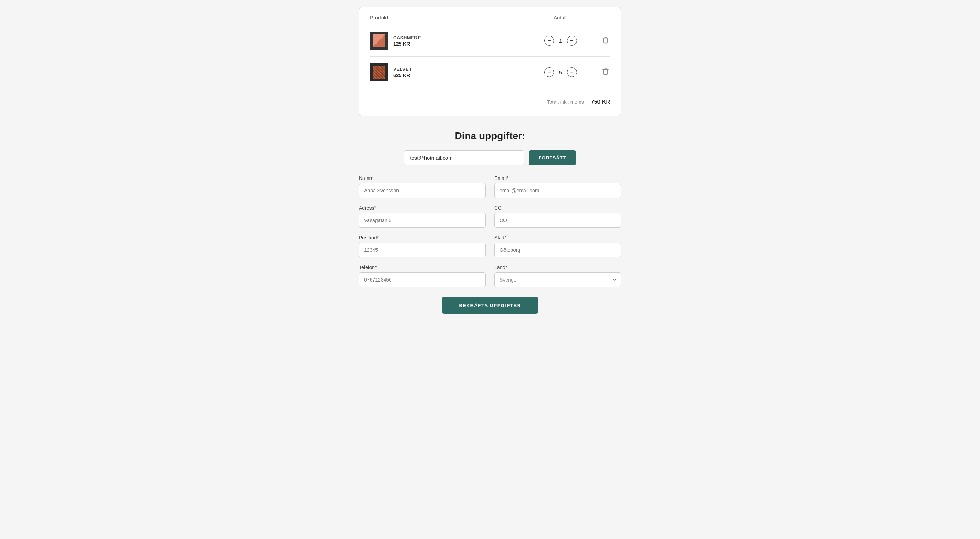  Describe the element at coordinates (457, 72) in the screenshot. I see `product-info-velvet: VELVET 625 KR` at that location.